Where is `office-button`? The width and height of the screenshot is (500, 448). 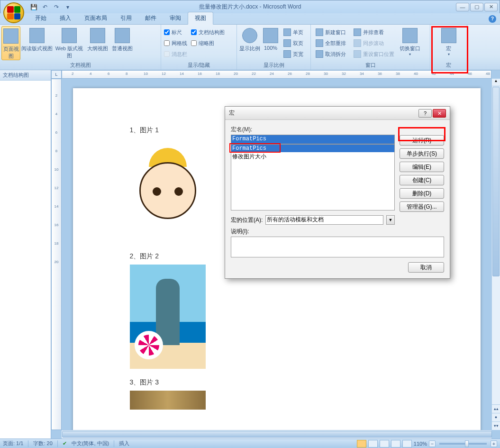
office-button is located at coordinates (14, 13).